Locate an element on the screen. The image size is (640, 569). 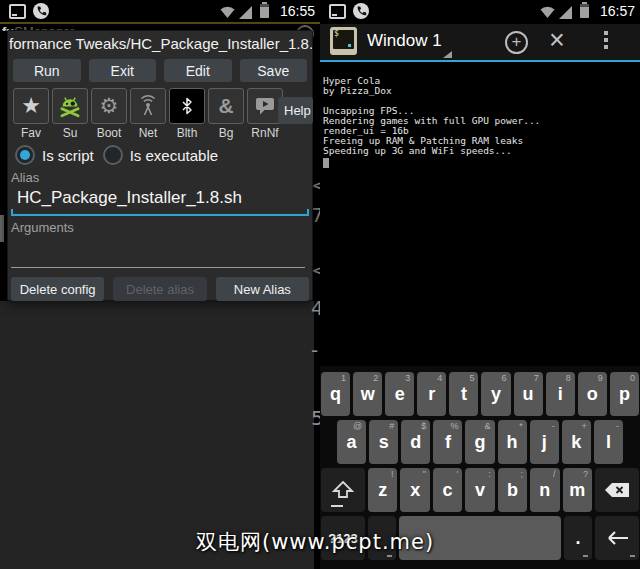
net-icon-cell: Net is located at coordinates (148, 114).